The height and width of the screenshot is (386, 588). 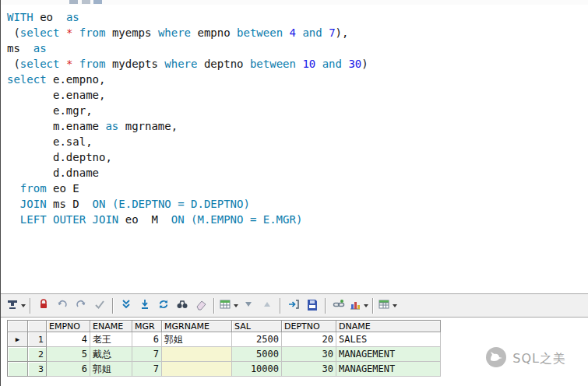 What do you see at coordinates (201, 306) in the screenshot?
I see `clear-button` at bounding box center [201, 306].